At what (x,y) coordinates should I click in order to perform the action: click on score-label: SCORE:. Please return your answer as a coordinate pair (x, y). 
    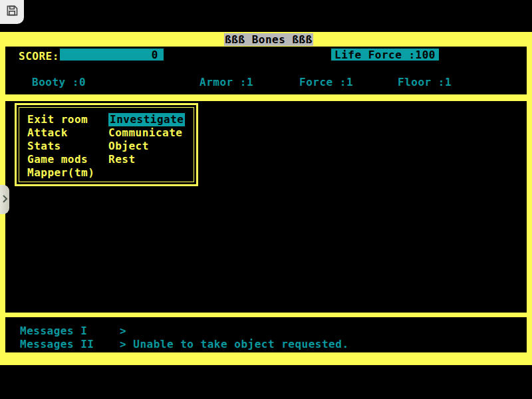
    Looking at the image, I should click on (39, 56).